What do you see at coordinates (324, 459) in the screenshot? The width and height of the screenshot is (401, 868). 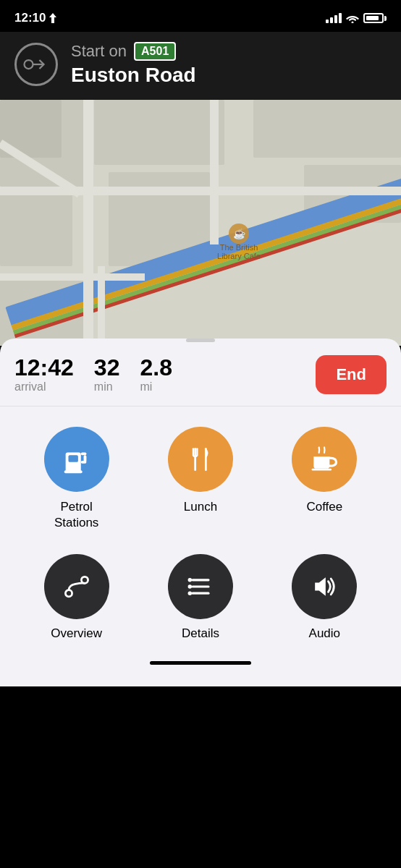 I see `coffee-icon` at bounding box center [324, 459].